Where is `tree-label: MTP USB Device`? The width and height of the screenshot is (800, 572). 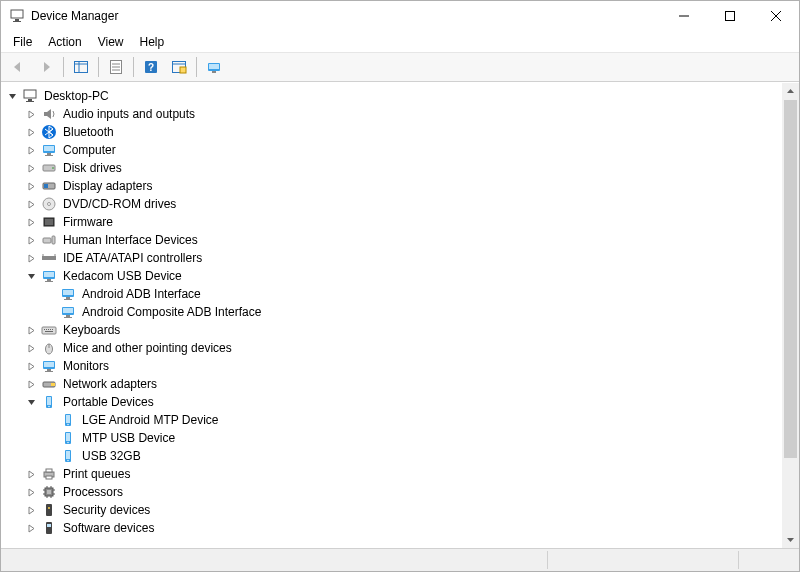
tree-label: MTP USB Device is located at coordinates (128, 438).